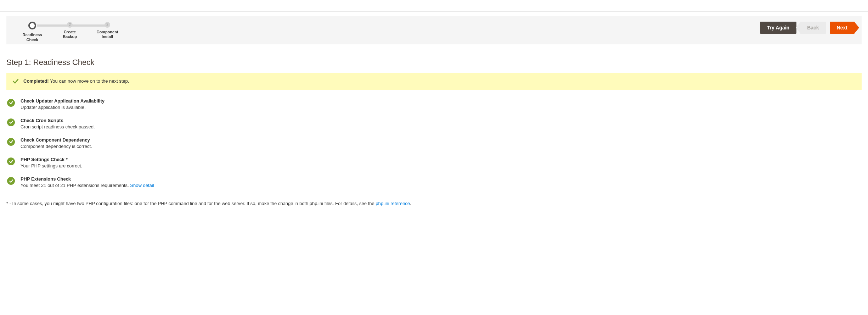  I want to click on check-title: PHP Extensions Check, so click(87, 179).